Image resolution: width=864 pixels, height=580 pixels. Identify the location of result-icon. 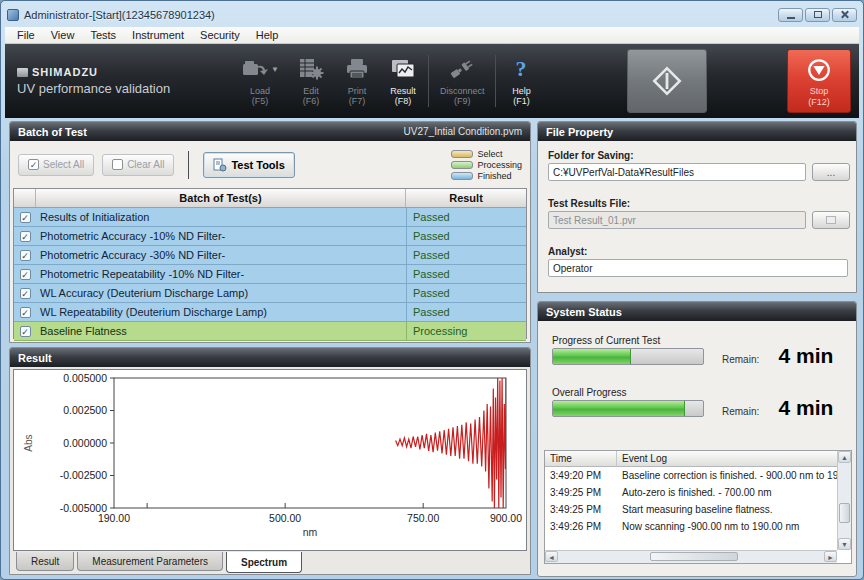
(403, 70).